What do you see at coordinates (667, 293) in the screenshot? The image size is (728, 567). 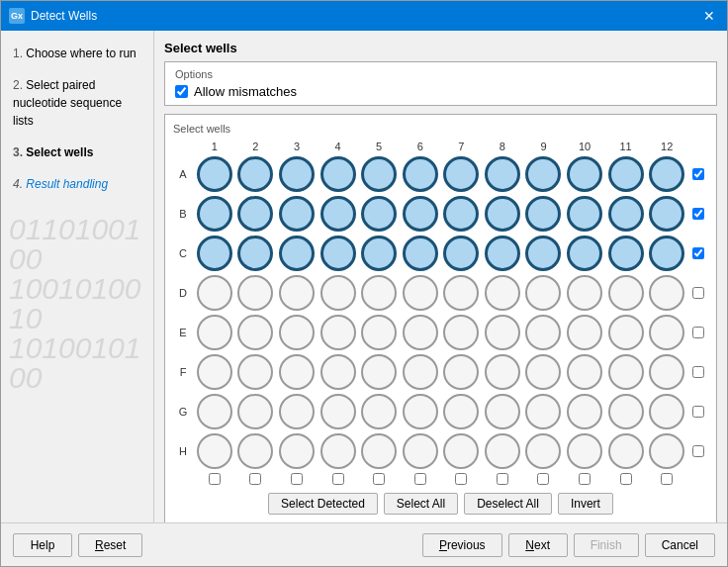 I see `well-D12` at bounding box center [667, 293].